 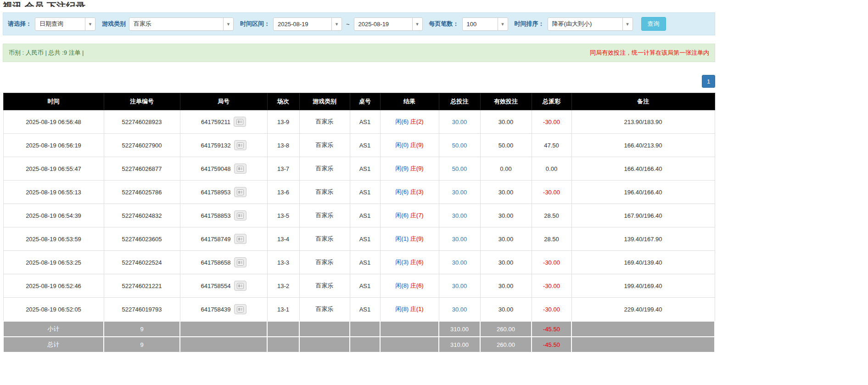 I want to click on cell-round: 641758439, so click(x=224, y=310).